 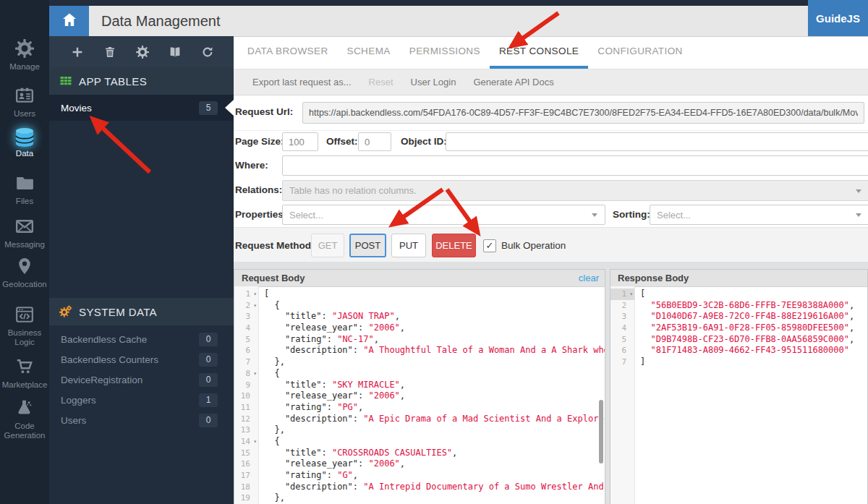 What do you see at coordinates (25, 227) in the screenshot?
I see `envelope-icon` at bounding box center [25, 227].